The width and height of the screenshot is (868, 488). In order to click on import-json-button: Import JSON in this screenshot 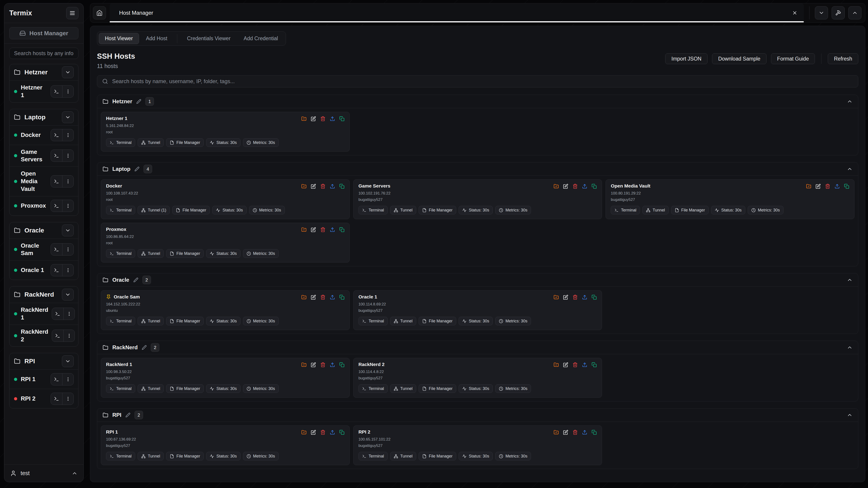, I will do `click(686, 59)`.